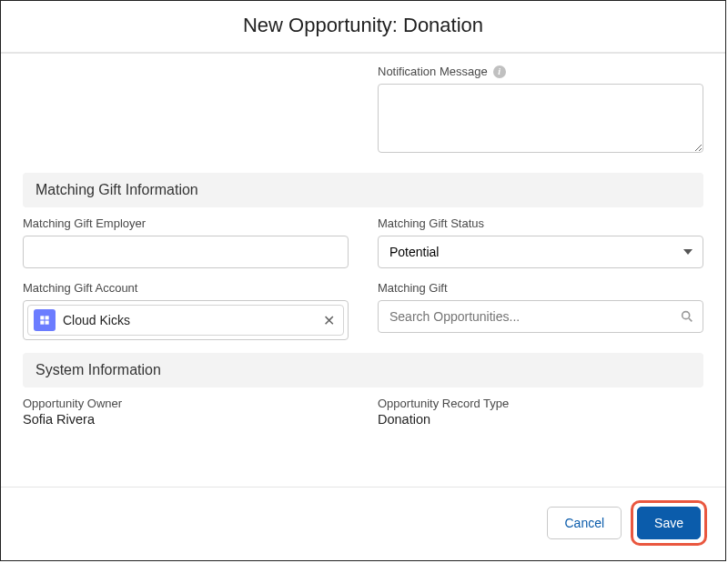 This screenshot has height=563, width=728. What do you see at coordinates (363, 27) in the screenshot?
I see `modal-header: New Opportunity: Donation` at bounding box center [363, 27].